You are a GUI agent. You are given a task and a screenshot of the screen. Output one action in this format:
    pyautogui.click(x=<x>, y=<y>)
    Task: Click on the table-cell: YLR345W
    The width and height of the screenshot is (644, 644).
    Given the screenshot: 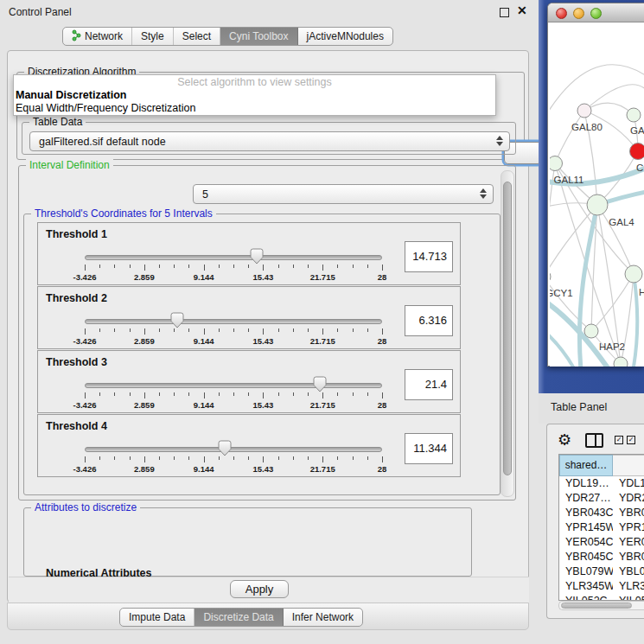 What is the action you would take?
    pyautogui.click(x=586, y=586)
    